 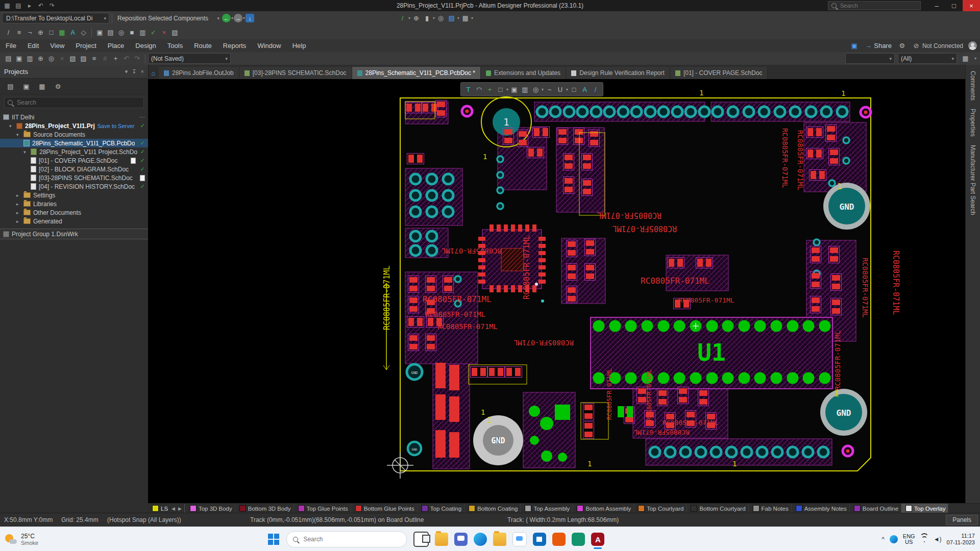 What do you see at coordinates (469, 90) in the screenshot?
I see `filter-tool-icon: T` at bounding box center [469, 90].